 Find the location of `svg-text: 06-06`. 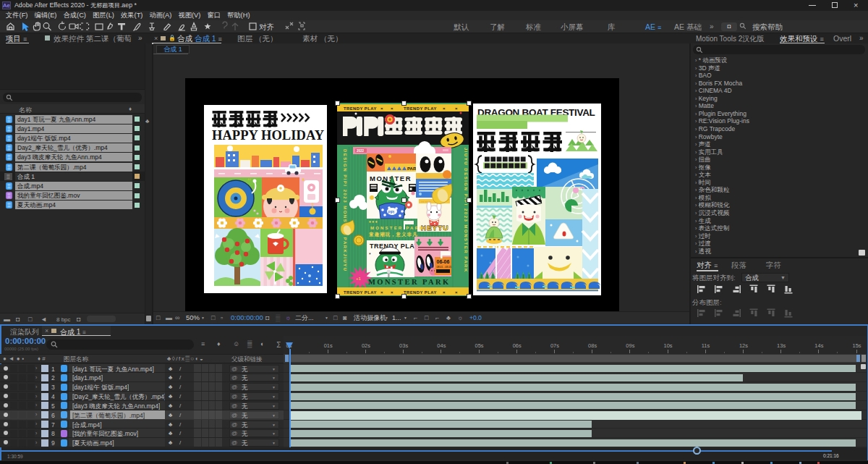

svg-text: 06-06 is located at coordinates (443, 262).